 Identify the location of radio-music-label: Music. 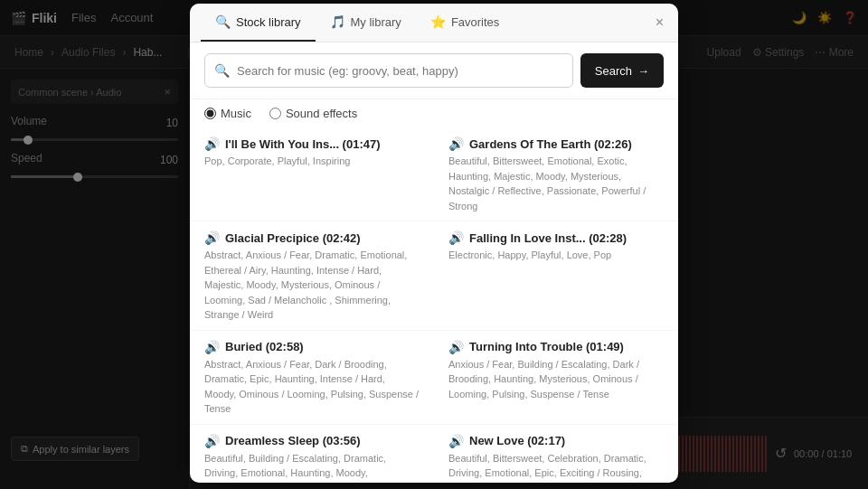
(228, 114).